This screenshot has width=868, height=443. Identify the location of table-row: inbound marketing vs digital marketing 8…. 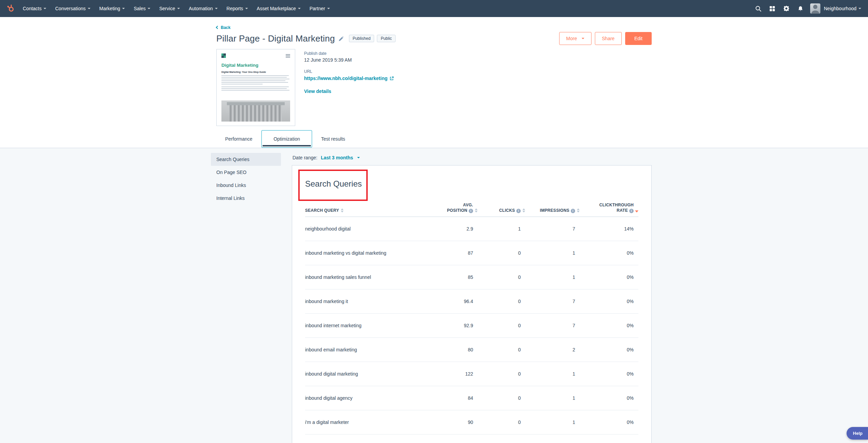
(472, 253).